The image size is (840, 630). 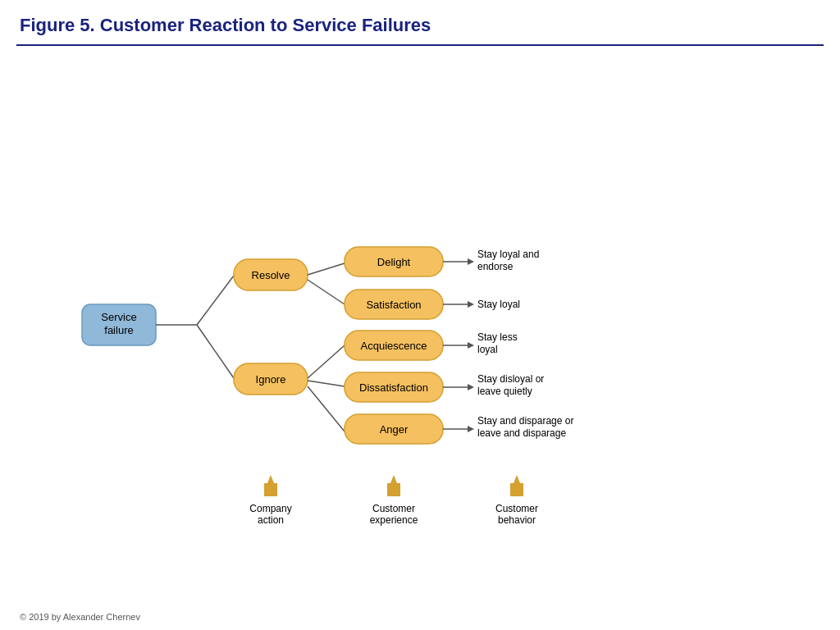 What do you see at coordinates (505, 391) in the screenshot?
I see `svg-text: leave quietly` at bounding box center [505, 391].